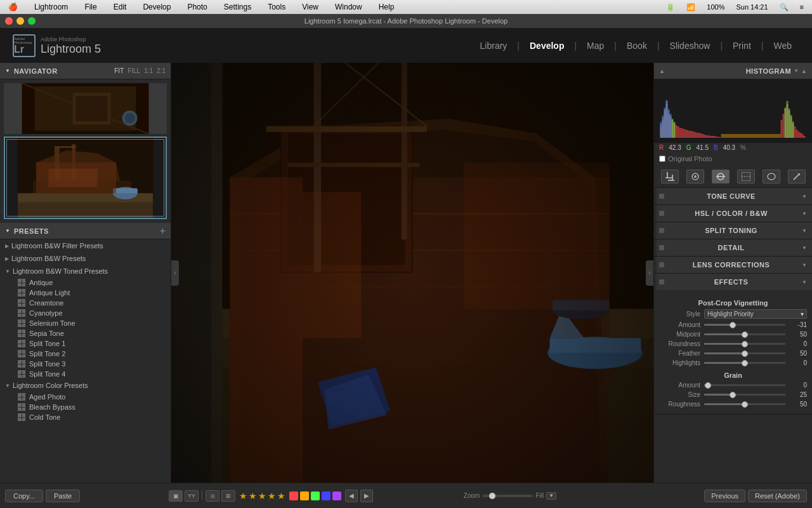  I want to click on copy-button: Copy..., so click(24, 496).